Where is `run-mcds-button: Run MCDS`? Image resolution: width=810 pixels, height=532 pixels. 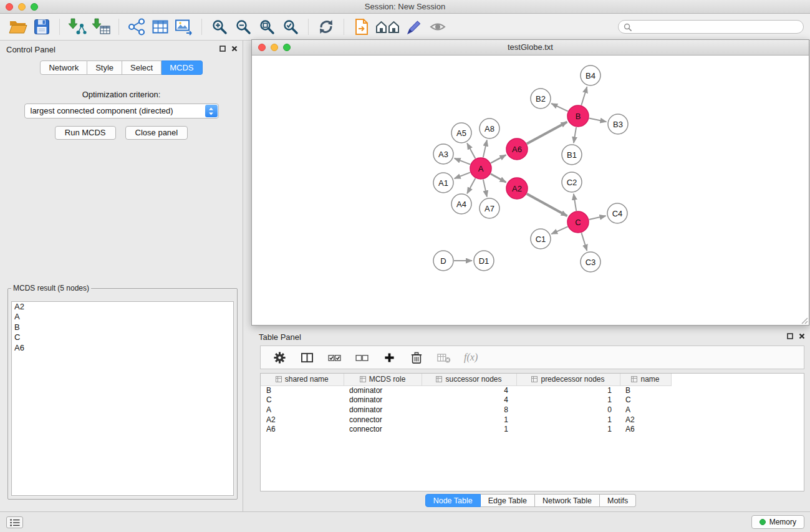
run-mcds-button: Run MCDS is located at coordinates (85, 133).